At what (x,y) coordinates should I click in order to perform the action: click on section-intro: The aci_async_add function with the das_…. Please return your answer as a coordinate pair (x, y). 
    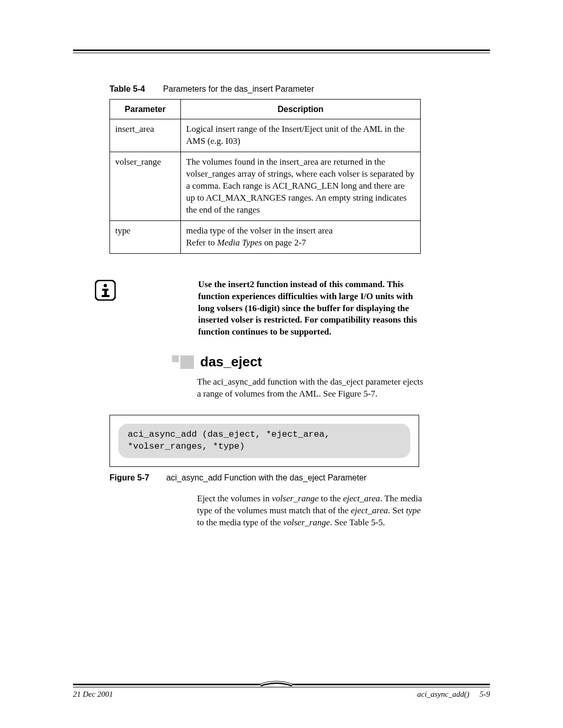
    Looking at the image, I should click on (312, 388).